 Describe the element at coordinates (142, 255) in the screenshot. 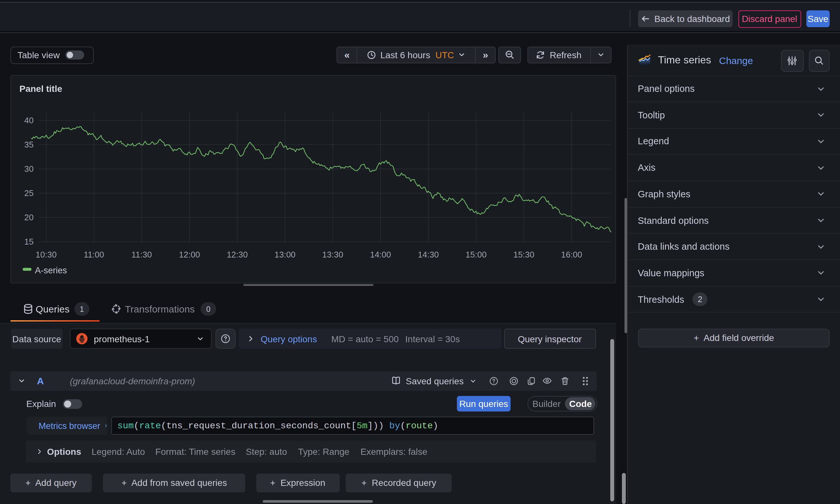

I see `svg-text: 11:30` at that location.